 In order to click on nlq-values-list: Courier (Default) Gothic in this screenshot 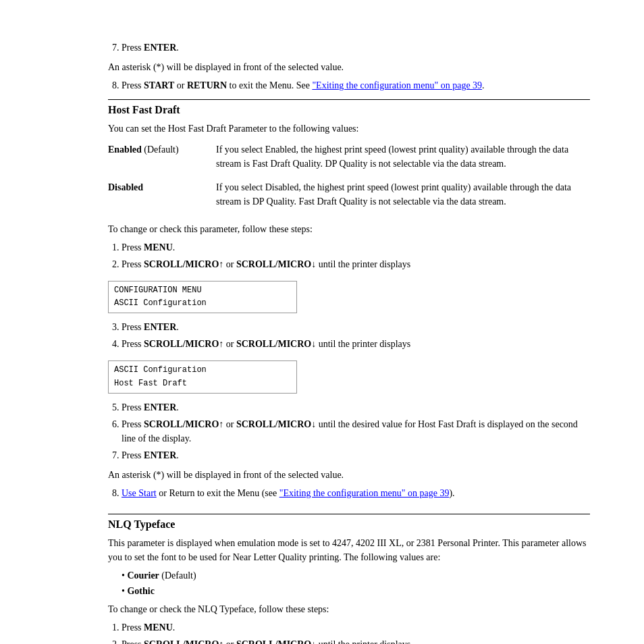, I will do `click(356, 583)`.